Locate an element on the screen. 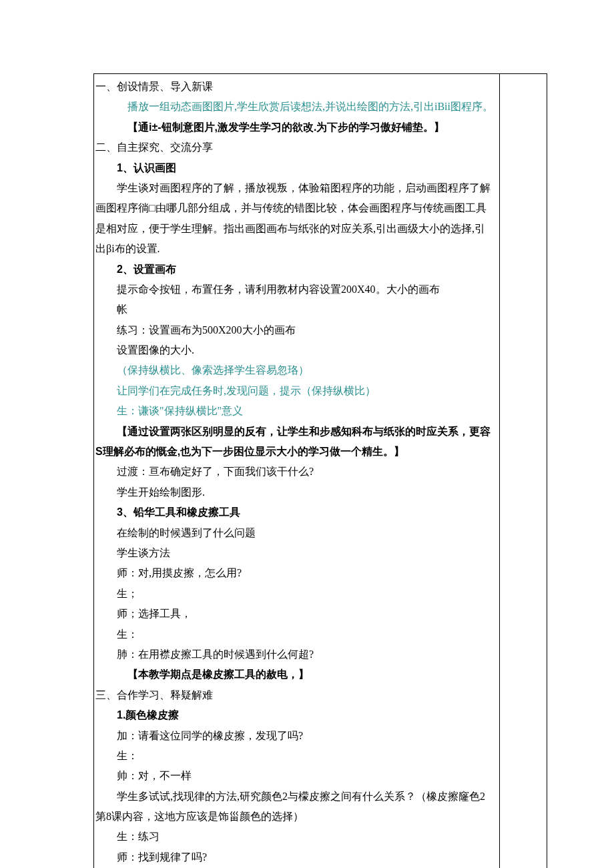 The image size is (614, 868). s2-item3-h: 【本教学期点是橡皮擦工具的赦电，】 is located at coordinates (295, 675).